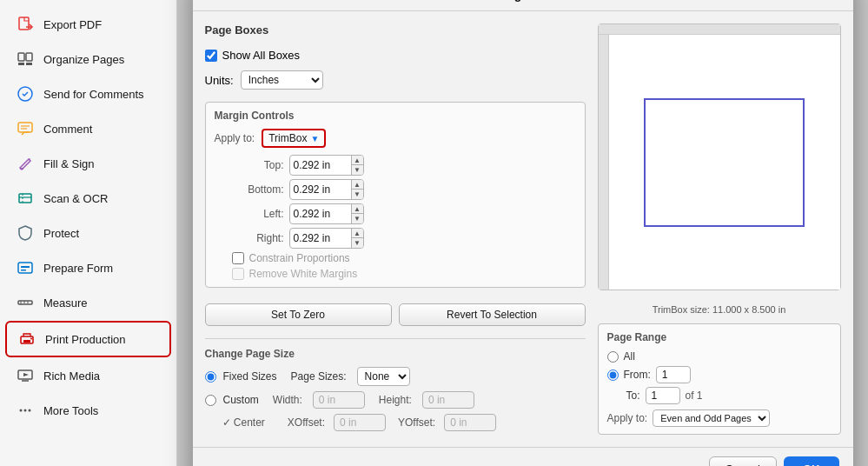 This screenshot has height=466, width=868. I want to click on sidebar-item-fill-sign-label: Fill & Sign, so click(70, 163).